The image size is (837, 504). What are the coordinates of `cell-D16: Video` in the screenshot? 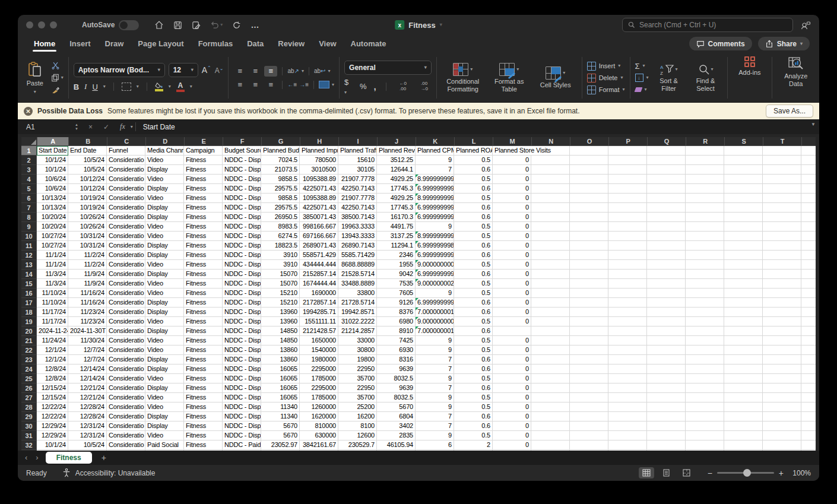 It's located at (165, 293).